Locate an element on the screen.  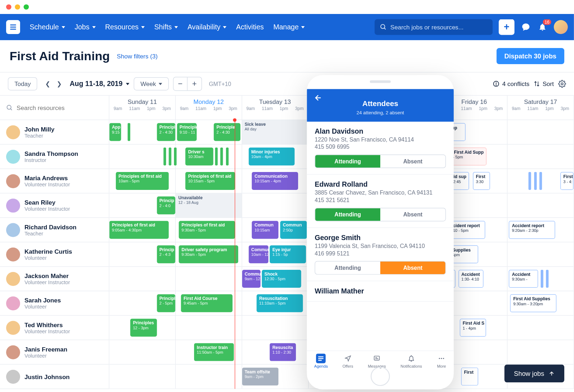
day-cell: Driver safety program9:30am - 5pm is located at coordinates (209, 254).